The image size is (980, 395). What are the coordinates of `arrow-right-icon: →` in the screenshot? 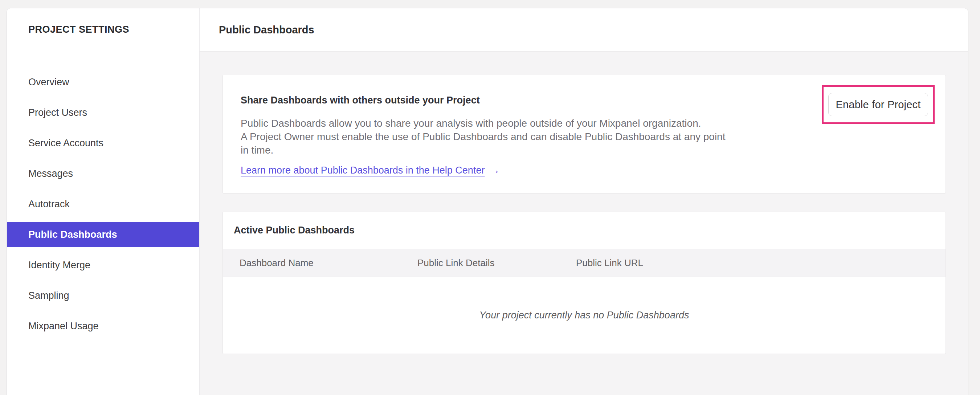 It's located at (495, 170).